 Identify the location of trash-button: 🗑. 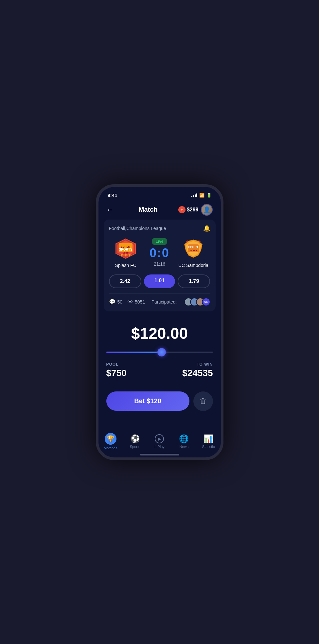
(203, 401).